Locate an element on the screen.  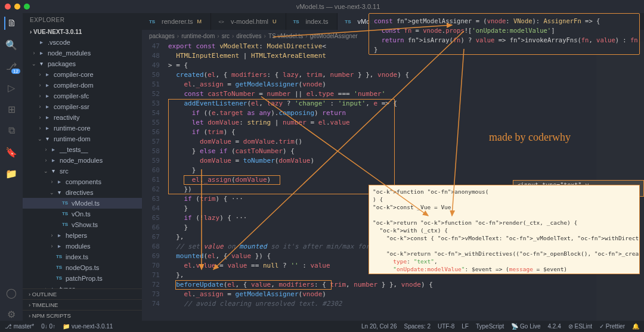
window-title: vModel.ts — vue-next-3.0.11 is located at coordinates (338, 7).